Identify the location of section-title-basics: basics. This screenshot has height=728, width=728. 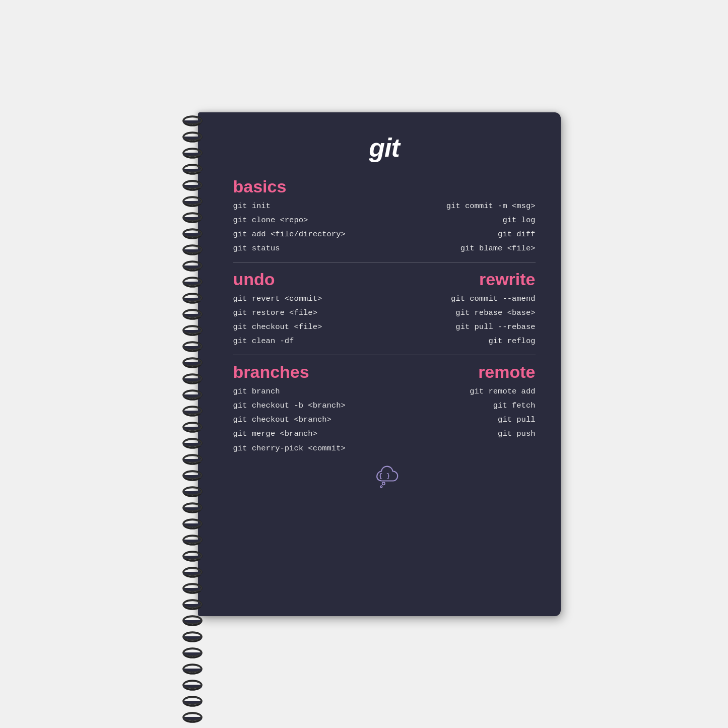
(260, 186).